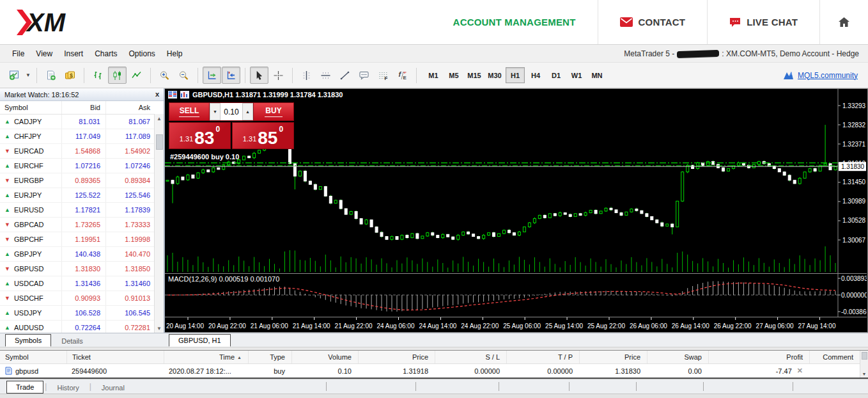 The image size is (868, 398). Describe the element at coordinates (77, 269) in the screenshot. I see `market-watch-row-gbpusd: ▼GBPUSD1.318301.31850` at that location.